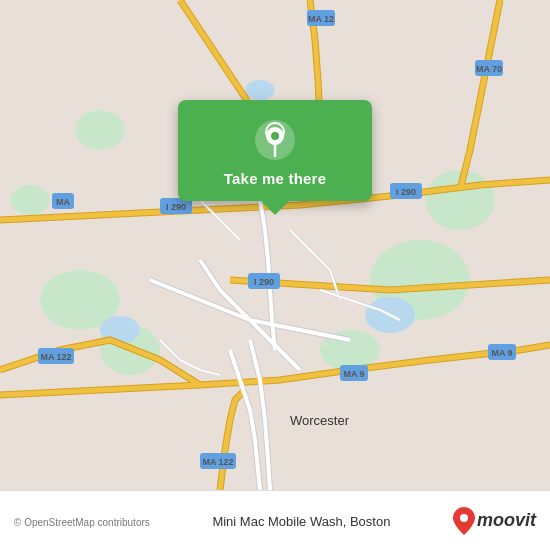 The width and height of the screenshot is (550, 550). What do you see at coordinates (275, 150) in the screenshot?
I see `popup-card: Take me there` at bounding box center [275, 150].